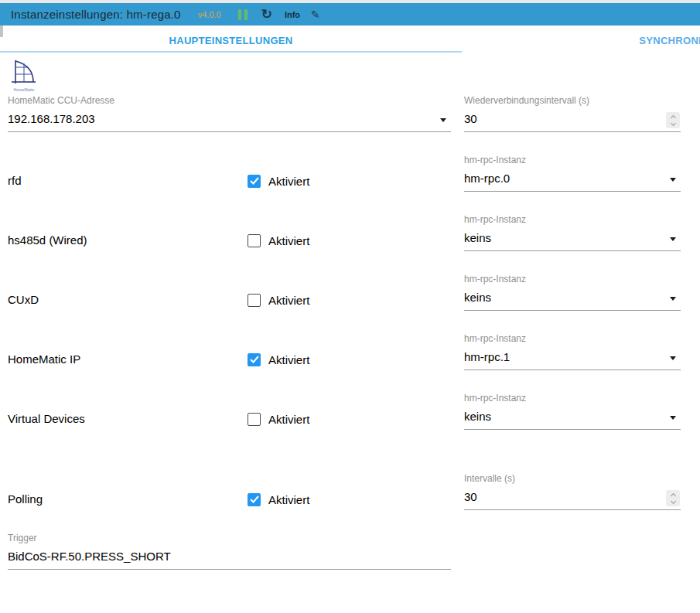 The height and width of the screenshot is (613, 700). I want to click on hs485d-checkbox, so click(254, 241).